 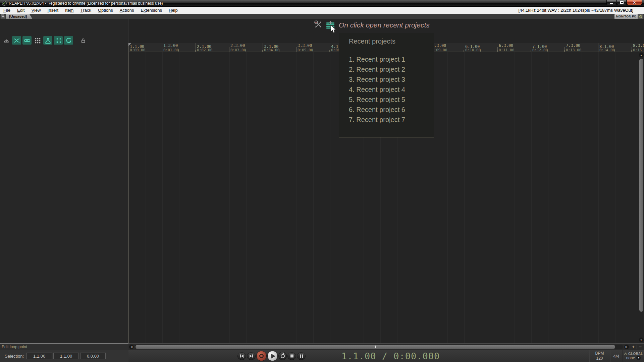 What do you see at coordinates (631, 358) in the screenshot?
I see `global-value: none` at bounding box center [631, 358].